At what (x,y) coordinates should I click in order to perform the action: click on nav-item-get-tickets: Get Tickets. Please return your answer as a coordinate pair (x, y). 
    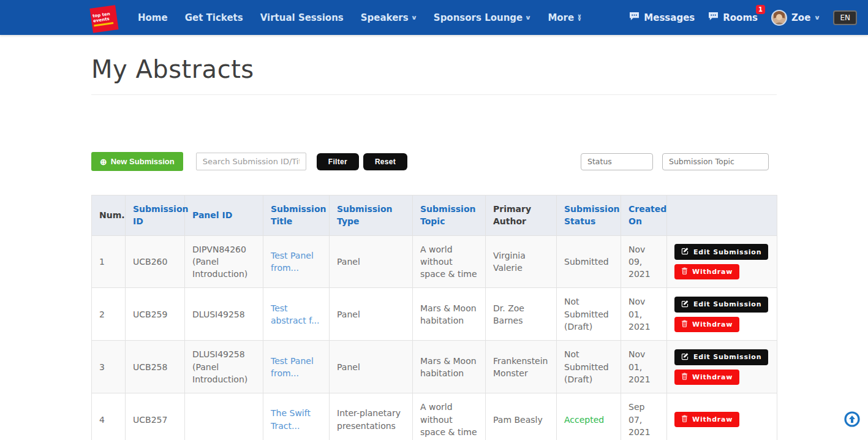
    Looking at the image, I should click on (214, 18).